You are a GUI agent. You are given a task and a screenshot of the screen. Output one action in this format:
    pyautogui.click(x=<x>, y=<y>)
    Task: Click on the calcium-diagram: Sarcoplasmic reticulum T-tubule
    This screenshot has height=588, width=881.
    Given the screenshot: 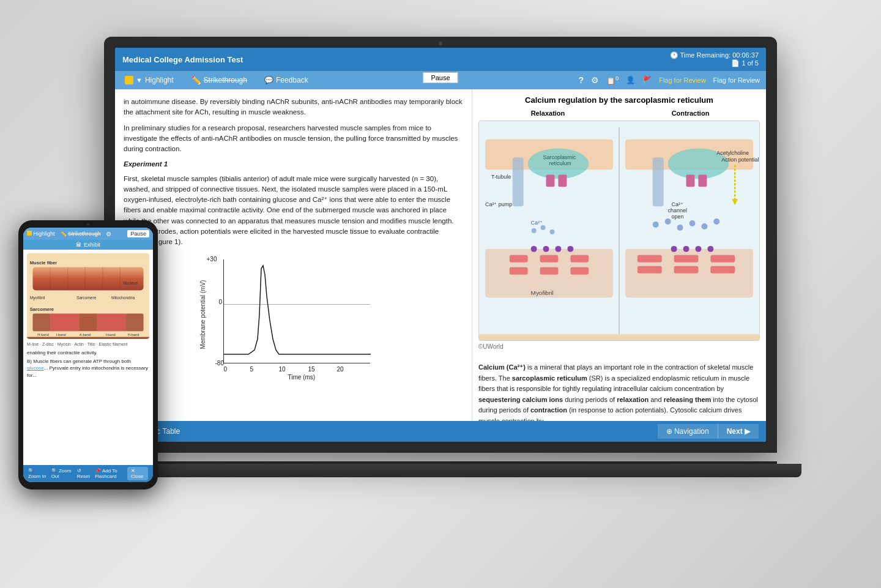 What is the action you would take?
    pyautogui.click(x=619, y=231)
    